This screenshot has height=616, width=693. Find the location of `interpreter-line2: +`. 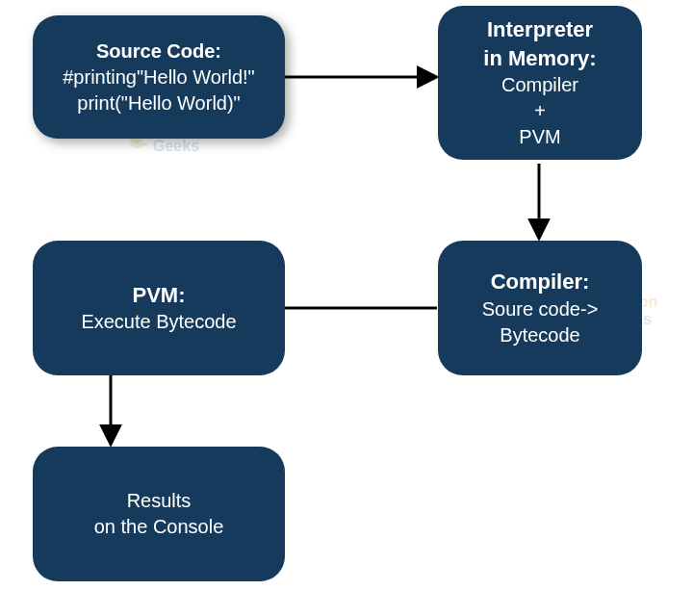

interpreter-line2: + is located at coordinates (540, 112).